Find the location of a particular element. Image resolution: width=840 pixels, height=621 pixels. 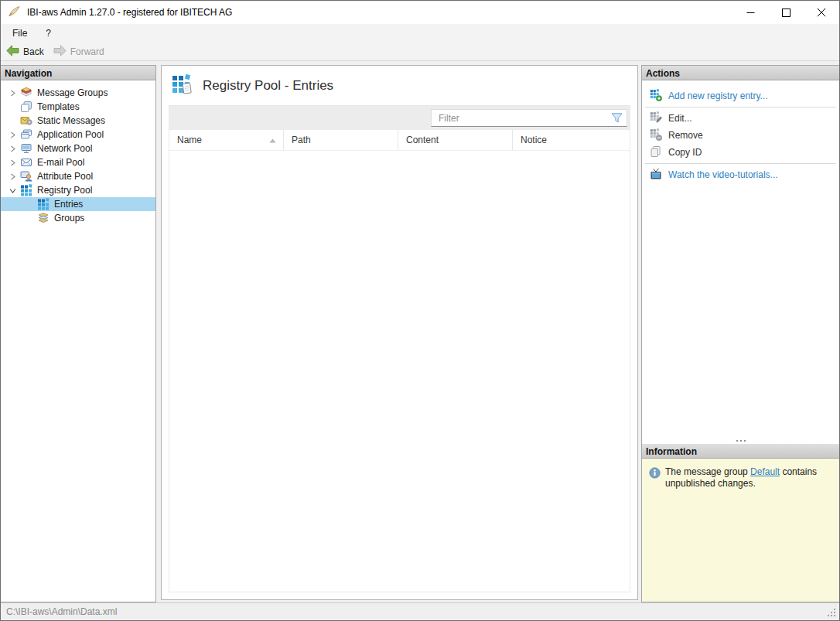

action-remove: Remove is located at coordinates (741, 135).